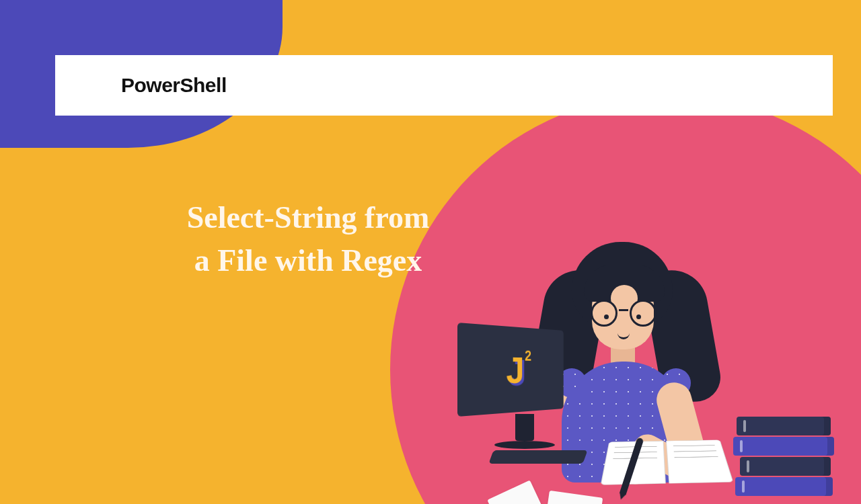 The width and height of the screenshot is (861, 504). Describe the element at coordinates (525, 380) in the screenshot. I see `monitor: J J 2` at that location.